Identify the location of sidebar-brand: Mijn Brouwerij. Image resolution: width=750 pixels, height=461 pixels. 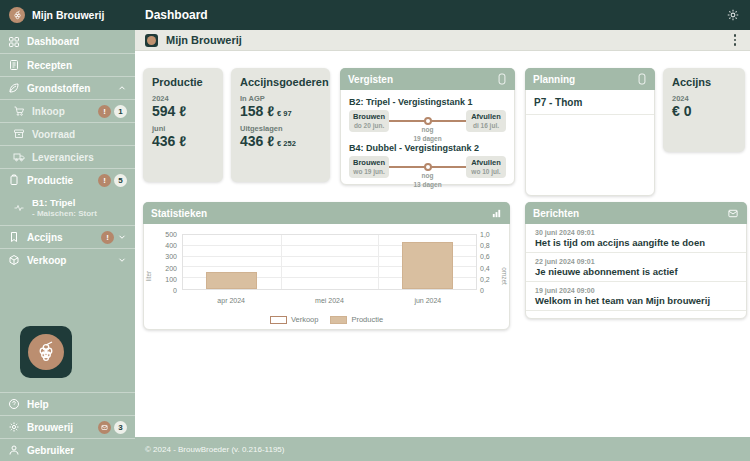
(68, 15).